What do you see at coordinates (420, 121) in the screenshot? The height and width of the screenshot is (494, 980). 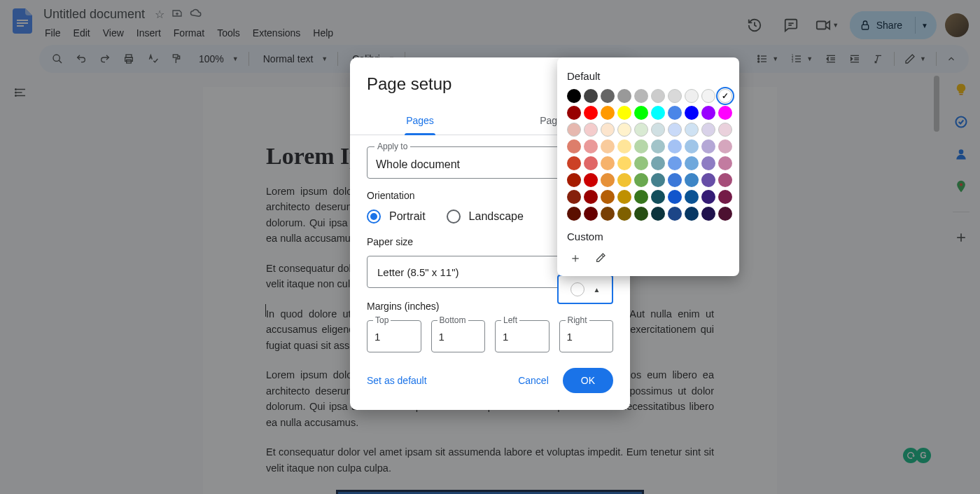 I see `tab-pages: Pages` at bounding box center [420, 121].